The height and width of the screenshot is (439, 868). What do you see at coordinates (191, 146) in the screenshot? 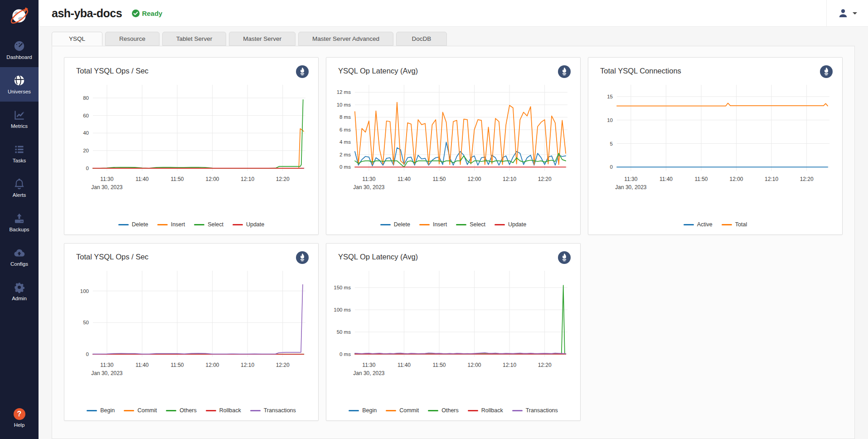
I see `chart-panel-ysql-ops: Total YSQL Ops / Sec 11:3011:4011:5012:0…` at bounding box center [191, 146].